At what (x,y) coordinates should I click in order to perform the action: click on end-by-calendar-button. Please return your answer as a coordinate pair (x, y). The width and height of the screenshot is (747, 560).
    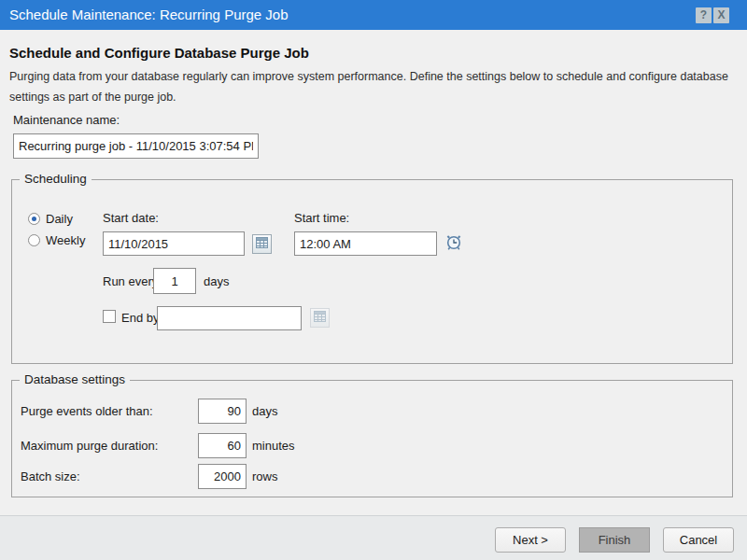
    Looking at the image, I should click on (319, 317).